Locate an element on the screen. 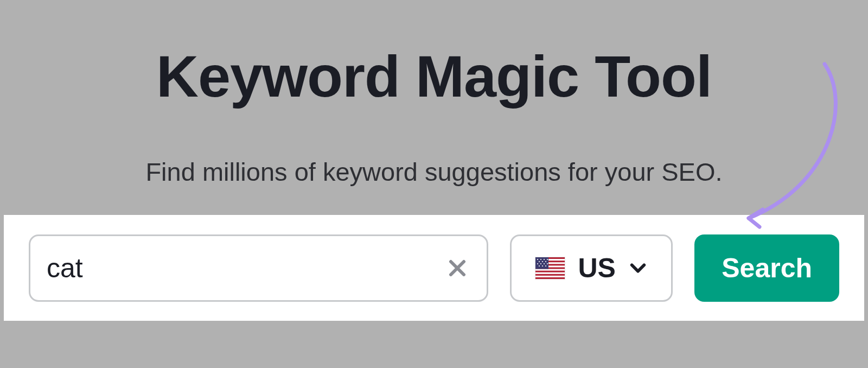  page-title: Keyword Magic Tool is located at coordinates (434, 76).